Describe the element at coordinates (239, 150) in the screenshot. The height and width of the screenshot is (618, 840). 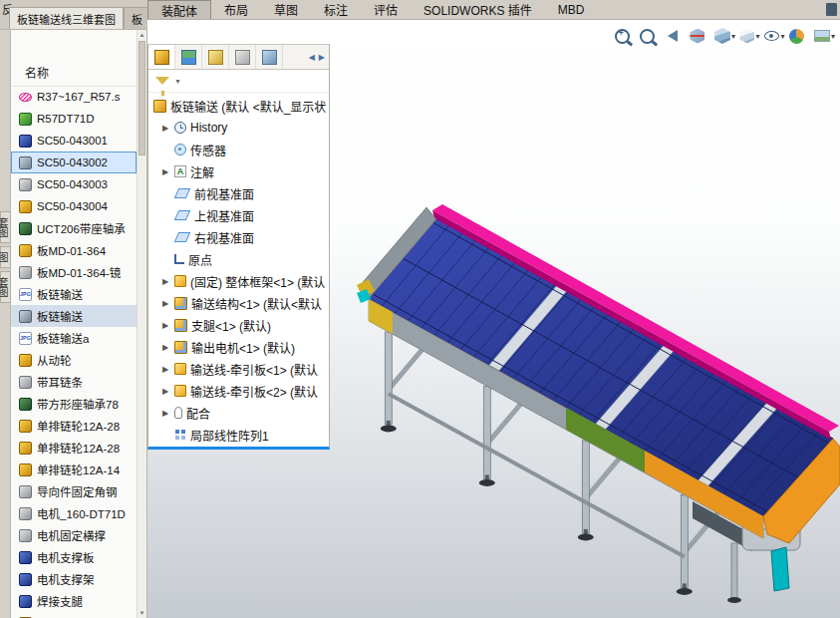
I see `tree-item: ▶ 传感器` at that location.